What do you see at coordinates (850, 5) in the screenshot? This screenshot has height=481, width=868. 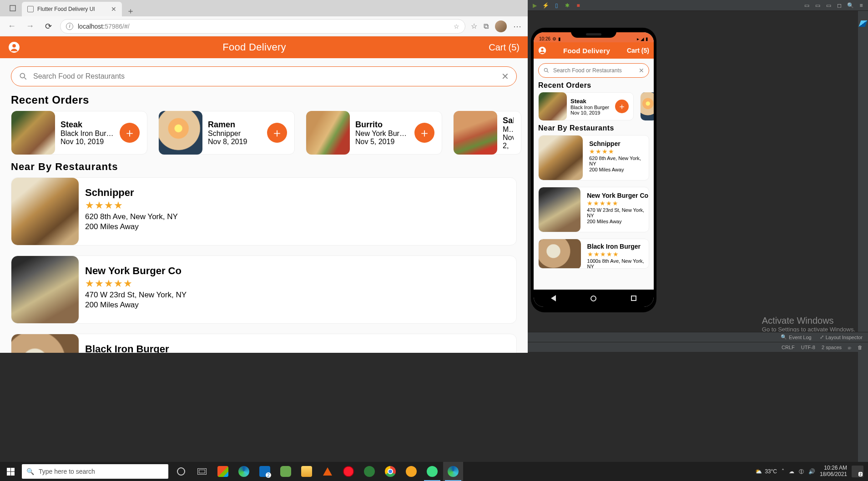 I see `search-icon: 🔍` at bounding box center [850, 5].